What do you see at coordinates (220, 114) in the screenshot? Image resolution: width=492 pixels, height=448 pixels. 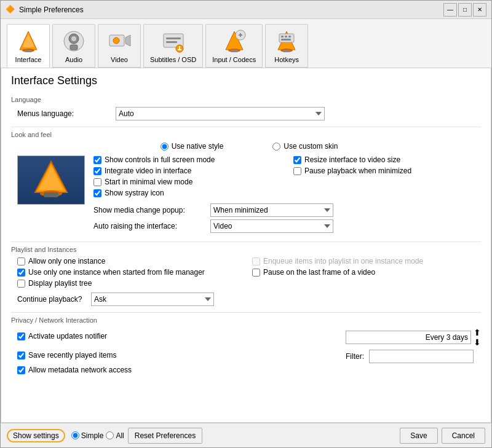 I see `menus-language-select: Auto English French German Spanish` at bounding box center [220, 114].